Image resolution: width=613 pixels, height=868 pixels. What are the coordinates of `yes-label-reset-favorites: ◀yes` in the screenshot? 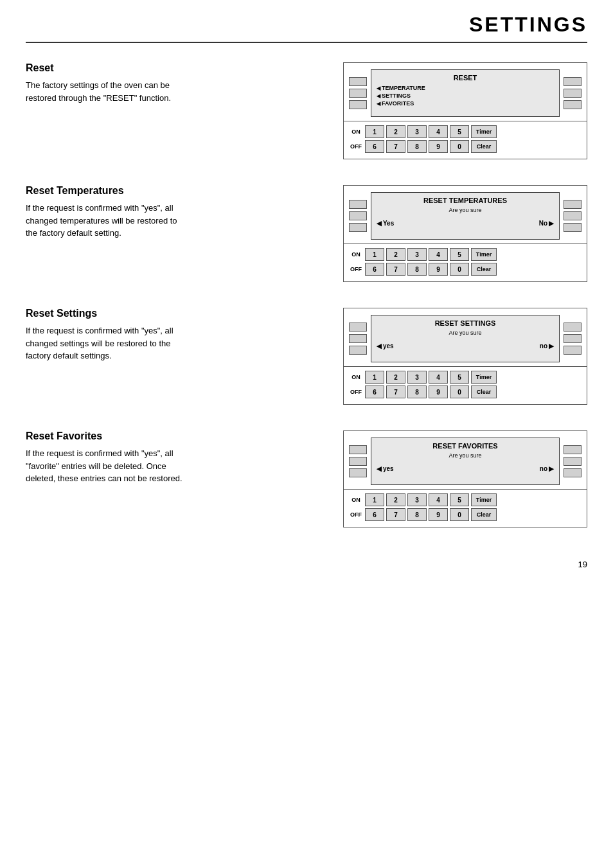 It's located at (386, 469).